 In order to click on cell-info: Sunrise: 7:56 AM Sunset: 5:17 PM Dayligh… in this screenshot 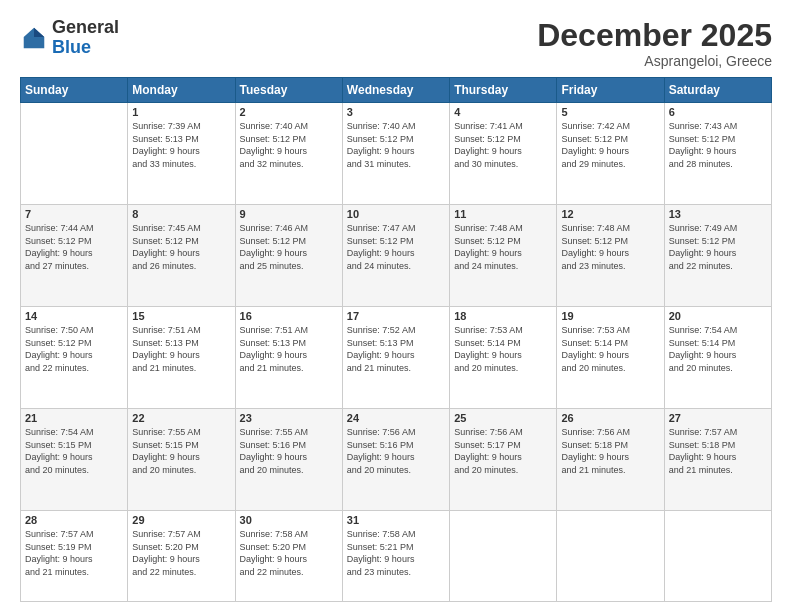, I will do `click(503, 451)`.